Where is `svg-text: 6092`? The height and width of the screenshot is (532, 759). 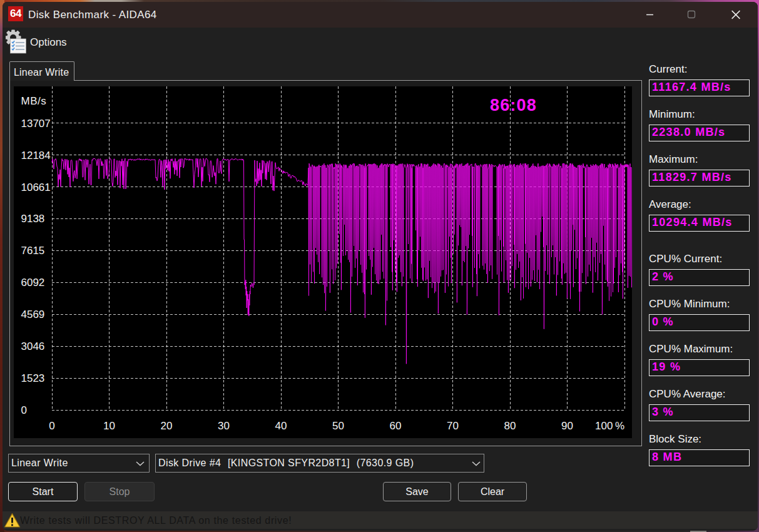
svg-text: 6092 is located at coordinates (33, 283).